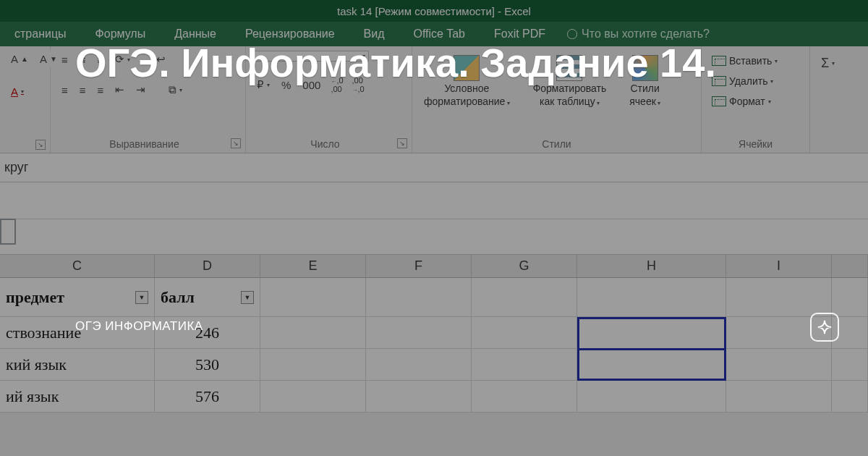 This screenshot has width=868, height=456. Describe the element at coordinates (25, 146) in the screenshot. I see `font-group-label: ↘` at that location.